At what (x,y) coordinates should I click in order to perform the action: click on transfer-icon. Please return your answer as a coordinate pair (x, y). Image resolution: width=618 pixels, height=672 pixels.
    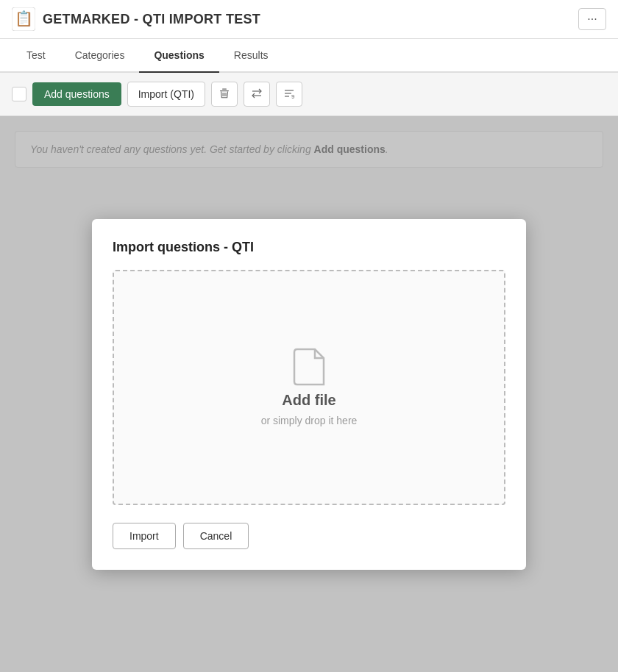
    Looking at the image, I should click on (257, 94).